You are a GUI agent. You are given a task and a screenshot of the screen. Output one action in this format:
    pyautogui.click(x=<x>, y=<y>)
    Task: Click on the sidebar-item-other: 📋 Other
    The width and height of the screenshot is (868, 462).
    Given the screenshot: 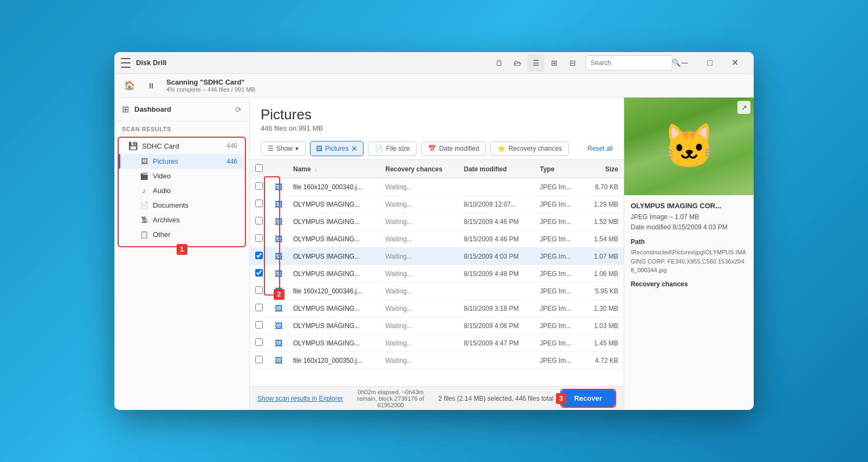 What is the action you would take?
    pyautogui.click(x=182, y=234)
    